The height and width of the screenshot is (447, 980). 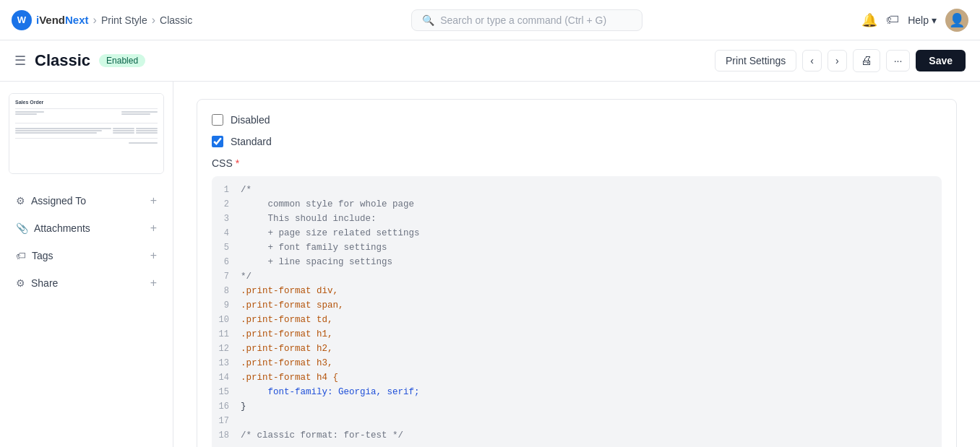 I want to click on attachments-add-icon: +, so click(x=153, y=228).